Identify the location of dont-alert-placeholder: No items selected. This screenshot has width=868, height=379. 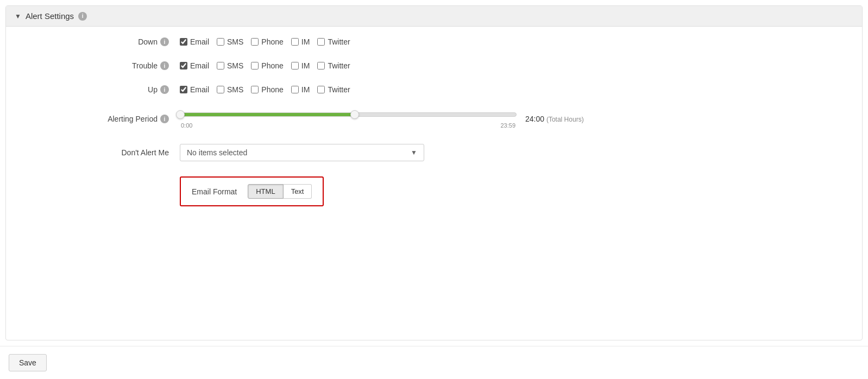
(217, 153).